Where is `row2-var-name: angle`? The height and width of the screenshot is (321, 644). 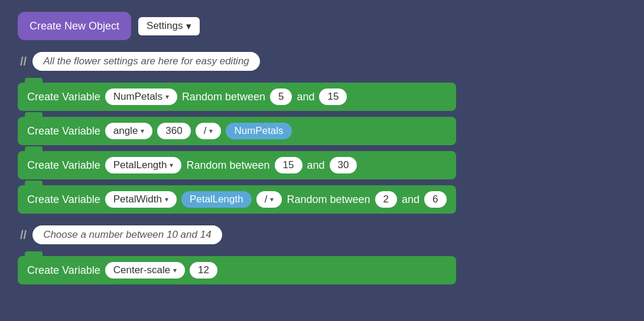 row2-var-name: angle is located at coordinates (126, 131).